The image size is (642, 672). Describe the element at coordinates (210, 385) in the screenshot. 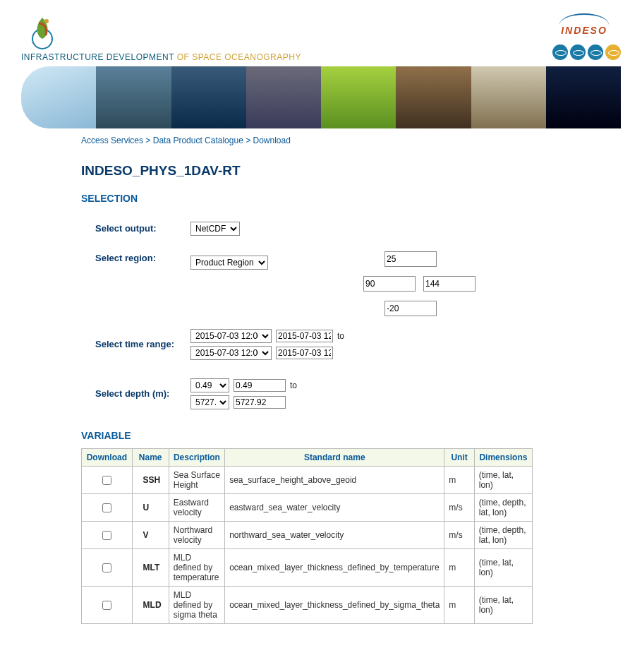

I see `select-depth-start: 0.49` at that location.